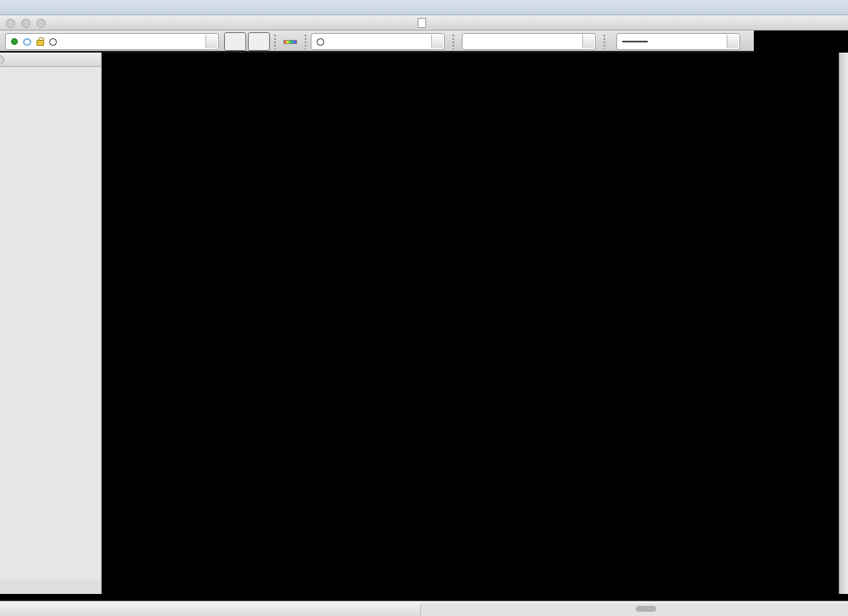 This screenshot has width=848, height=616. I want to click on linestyle-combo-stepper, so click(588, 42).